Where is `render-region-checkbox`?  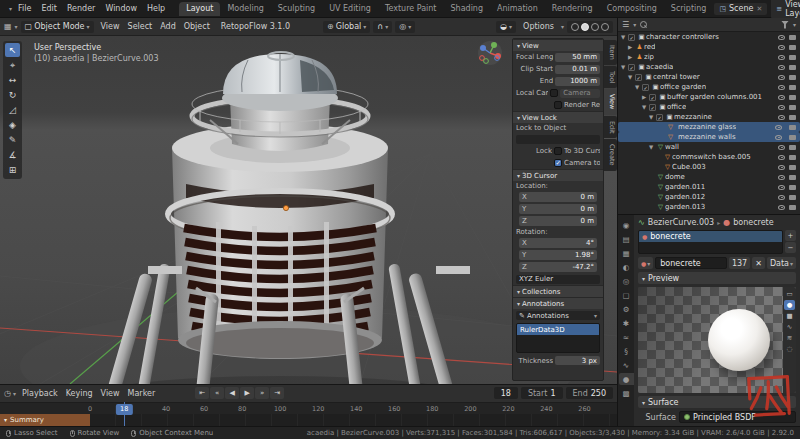 render-region-checkbox is located at coordinates (558, 105).